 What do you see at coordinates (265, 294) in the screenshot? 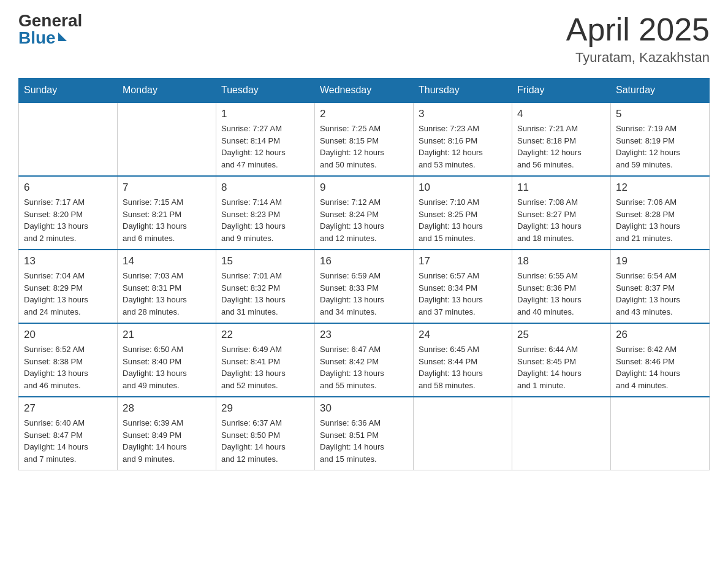
I see `day-info: Sunrise: 7:01 AM Sunset: 8:32 PM Dayligh…` at bounding box center [265, 294].